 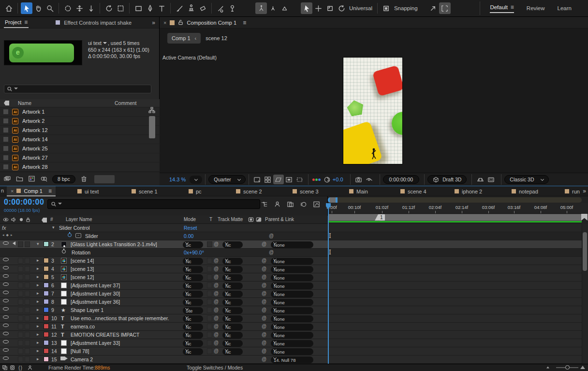 I want to click on layer-name: [Adjustment Layer 33], so click(x=95, y=343).